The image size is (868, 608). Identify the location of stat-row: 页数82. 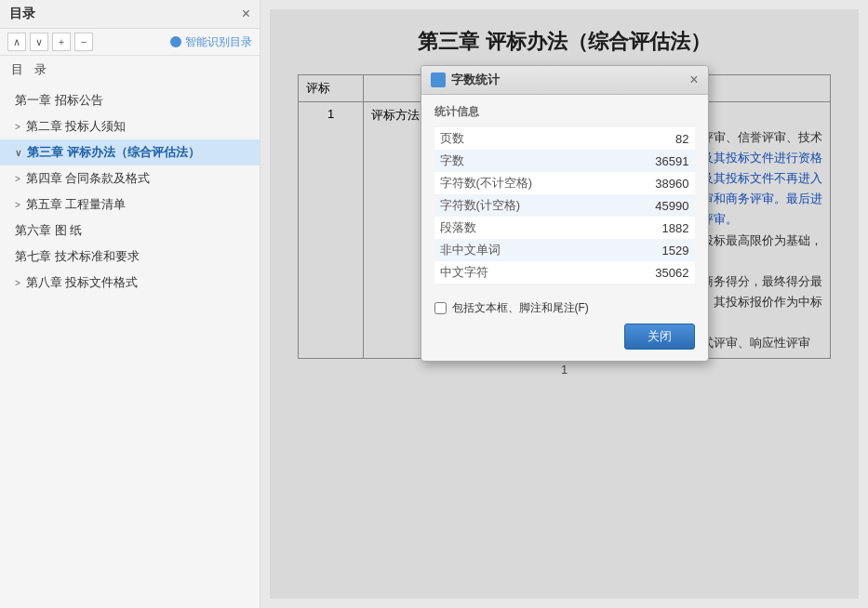
(565, 139).